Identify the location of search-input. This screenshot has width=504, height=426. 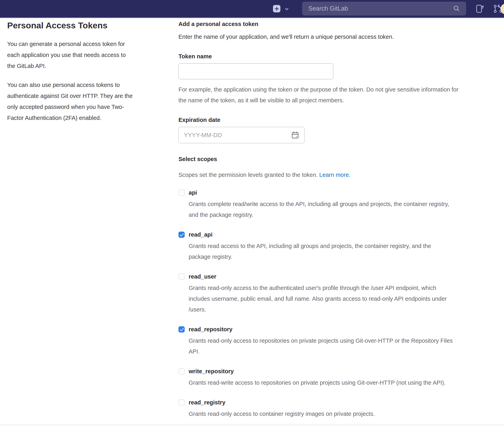
(381, 9).